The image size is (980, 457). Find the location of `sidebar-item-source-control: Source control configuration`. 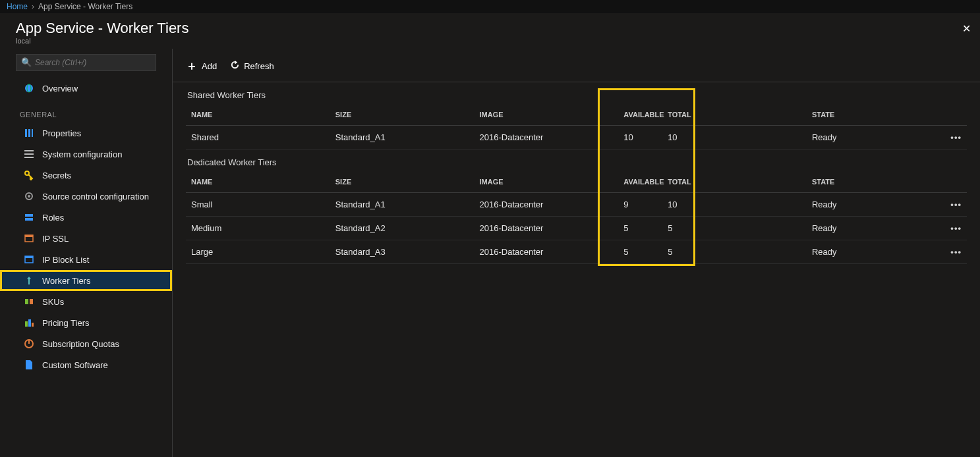

sidebar-item-source-control: Source control configuration is located at coordinates (86, 196).